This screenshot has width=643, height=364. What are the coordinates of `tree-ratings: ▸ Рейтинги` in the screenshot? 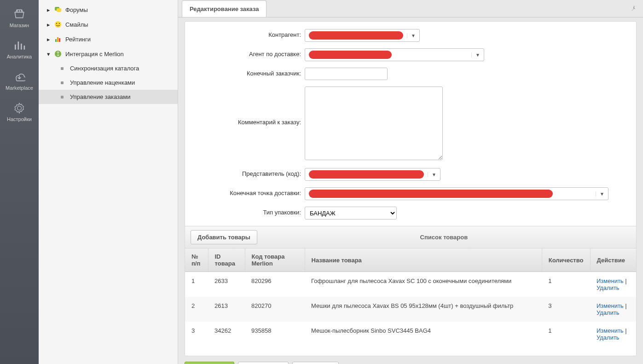 It's located at (108, 39).